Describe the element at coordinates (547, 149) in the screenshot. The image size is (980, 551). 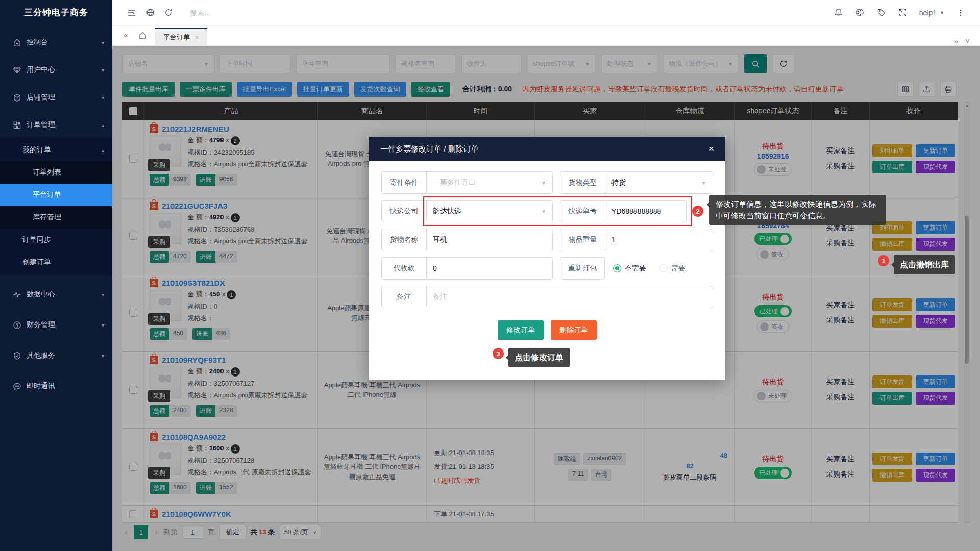
I see `modal-header: 一件多票修改订单 / 删除订单 ×` at that location.